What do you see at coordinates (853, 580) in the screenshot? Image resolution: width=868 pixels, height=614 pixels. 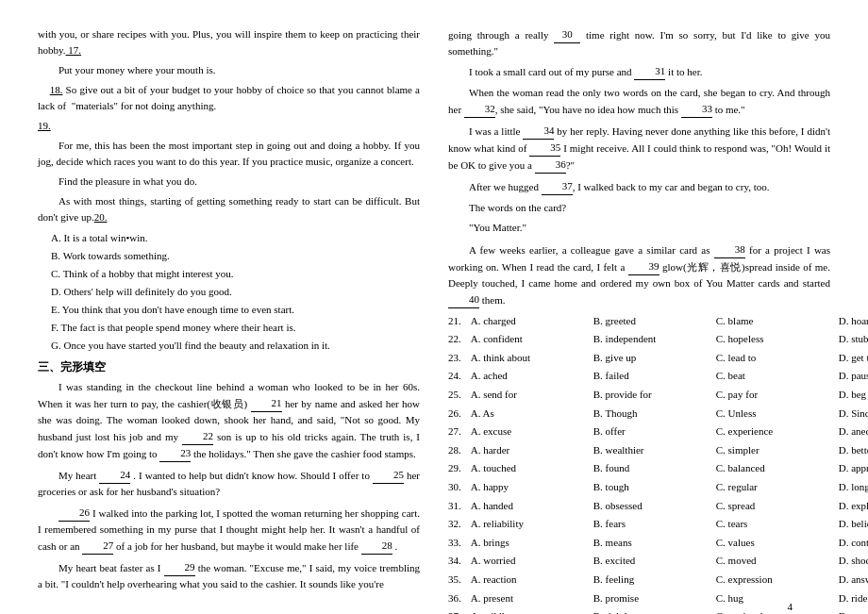 I see `opt-35D: D. answer` at bounding box center [853, 580].